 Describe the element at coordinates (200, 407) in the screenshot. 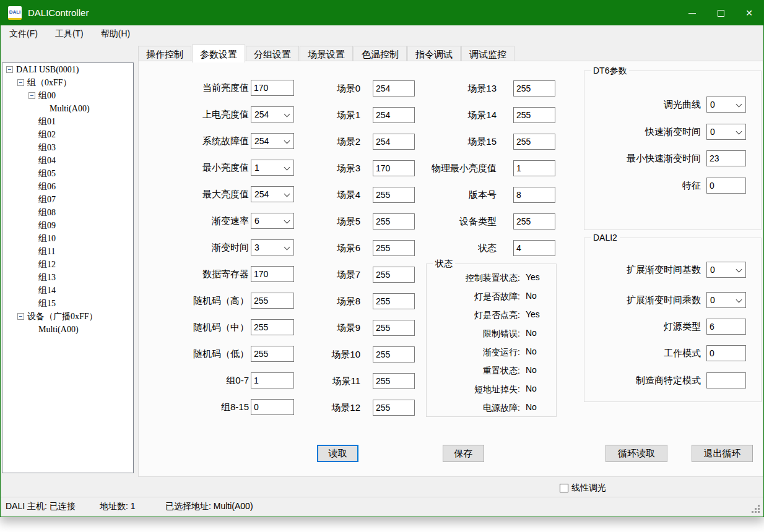

I see `param-label: 组8-15` at that location.